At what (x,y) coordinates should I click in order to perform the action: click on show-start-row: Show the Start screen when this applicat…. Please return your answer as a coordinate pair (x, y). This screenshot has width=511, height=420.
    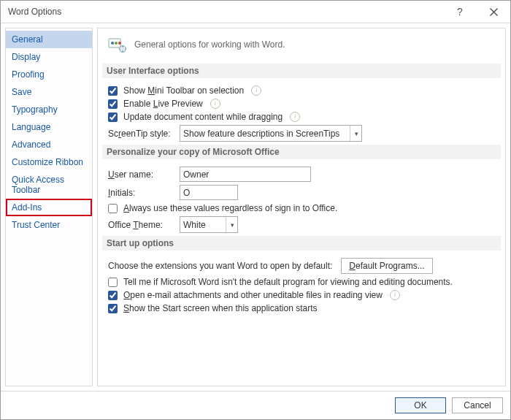
    Looking at the image, I should click on (302, 308).